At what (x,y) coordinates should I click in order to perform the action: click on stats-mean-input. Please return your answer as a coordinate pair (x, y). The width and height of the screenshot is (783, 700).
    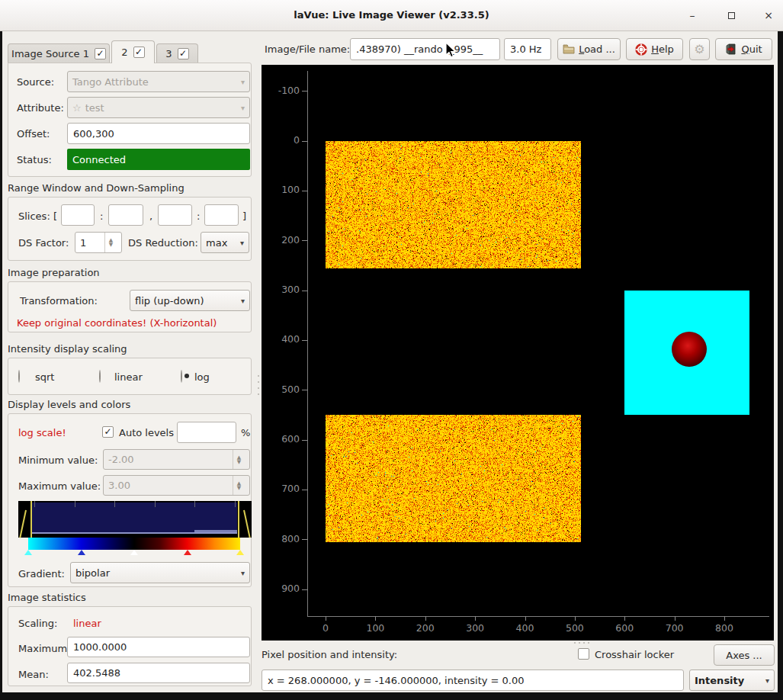
    Looking at the image, I should click on (159, 673).